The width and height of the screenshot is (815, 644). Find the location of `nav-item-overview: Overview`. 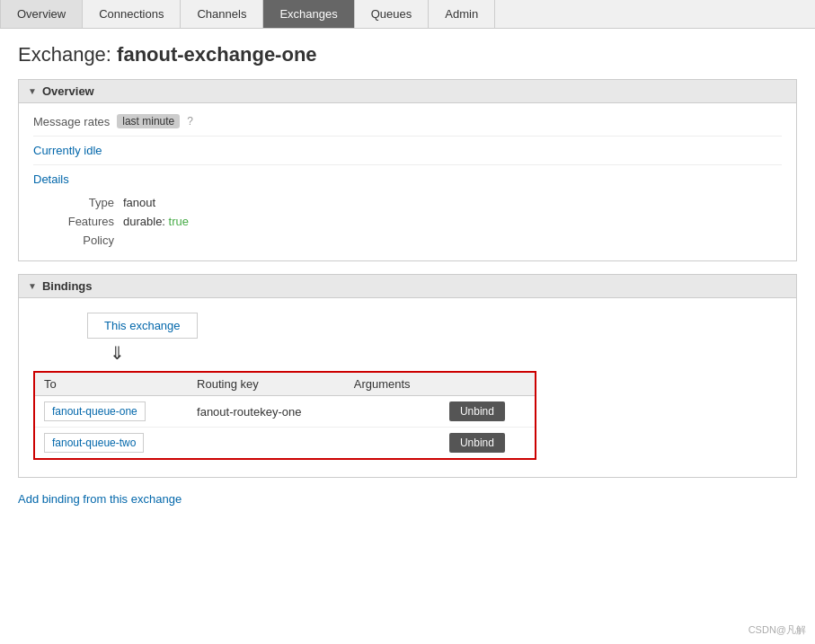

nav-item-overview: Overview is located at coordinates (41, 14).